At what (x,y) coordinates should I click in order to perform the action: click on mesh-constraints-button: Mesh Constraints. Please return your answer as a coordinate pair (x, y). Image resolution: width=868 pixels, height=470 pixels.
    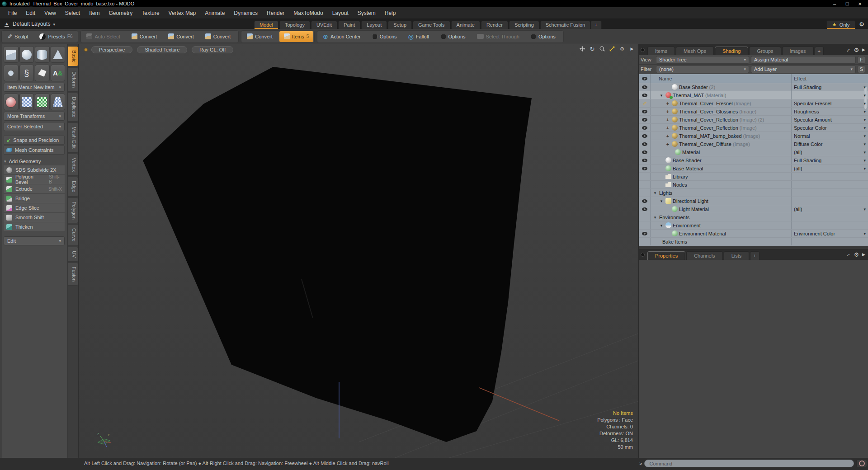
    Looking at the image, I should click on (34, 150).